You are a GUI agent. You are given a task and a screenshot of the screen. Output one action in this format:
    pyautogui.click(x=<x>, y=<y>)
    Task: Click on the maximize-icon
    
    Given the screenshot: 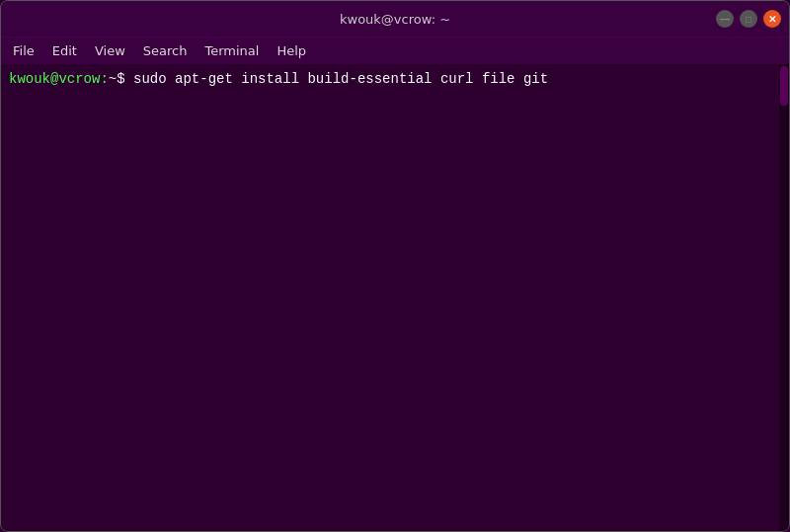 What is the action you would take?
    pyautogui.click(x=749, y=20)
    